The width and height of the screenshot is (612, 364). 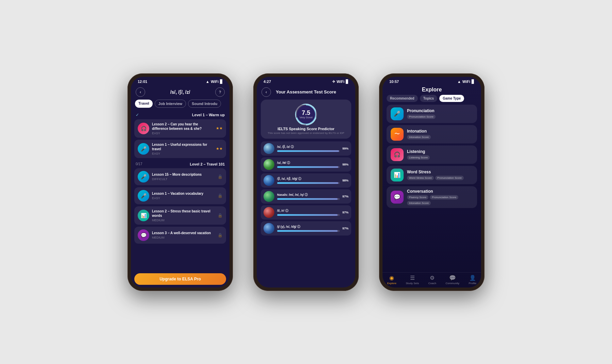 What do you see at coordinates (392, 278) in the screenshot?
I see `explore-nav-icon: ◉` at bounding box center [392, 278].